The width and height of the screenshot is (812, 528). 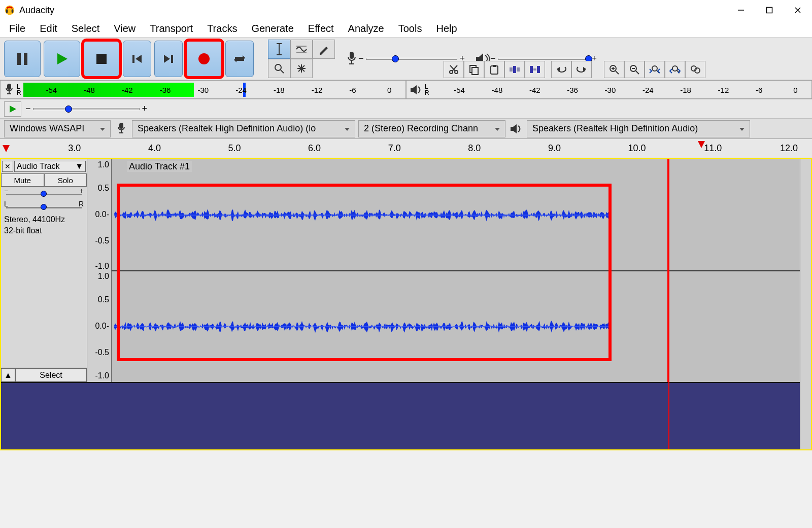 What do you see at coordinates (447, 28) in the screenshot?
I see `menu-help: Help` at bounding box center [447, 28].